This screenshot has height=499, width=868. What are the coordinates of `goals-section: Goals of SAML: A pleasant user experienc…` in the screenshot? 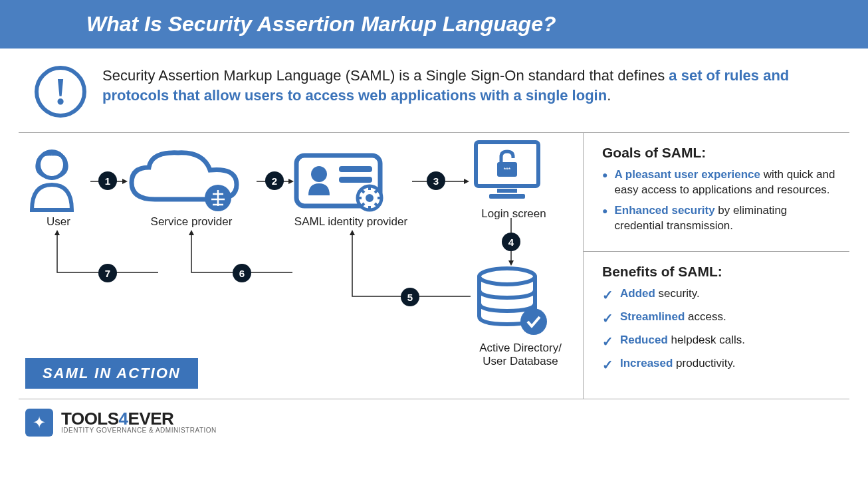 It's located at (716, 192).